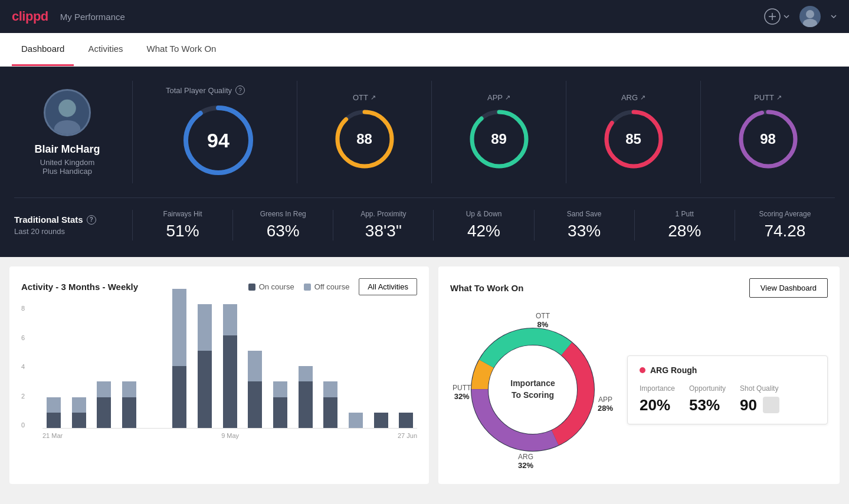  Describe the element at coordinates (487, 288) in the screenshot. I see `wtwo-title: What To Work On` at that location.